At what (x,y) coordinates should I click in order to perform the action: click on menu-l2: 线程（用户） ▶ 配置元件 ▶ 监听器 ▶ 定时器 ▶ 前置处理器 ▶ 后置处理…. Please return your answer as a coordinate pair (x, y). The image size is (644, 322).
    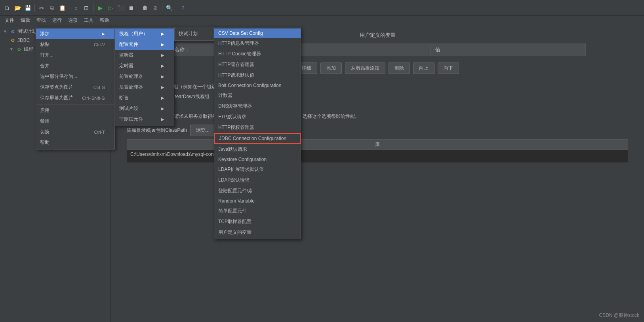
    Looking at the image, I should click on (145, 77).